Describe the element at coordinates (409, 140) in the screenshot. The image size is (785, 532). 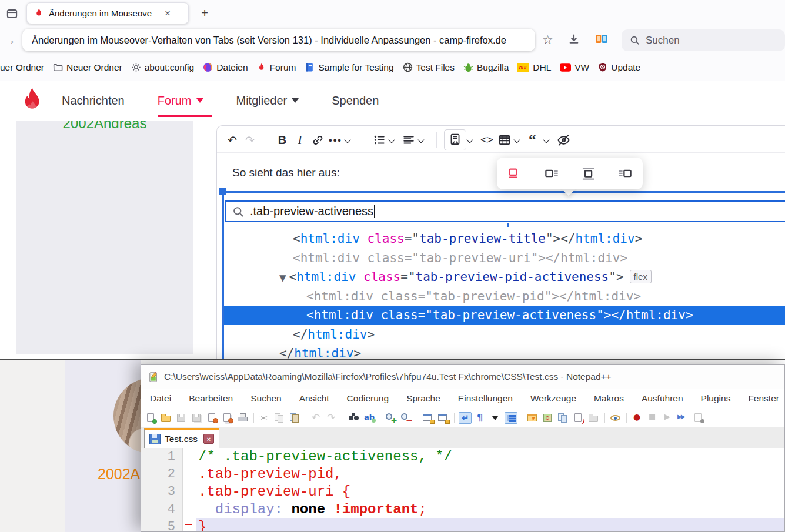
I see `align-button` at that location.